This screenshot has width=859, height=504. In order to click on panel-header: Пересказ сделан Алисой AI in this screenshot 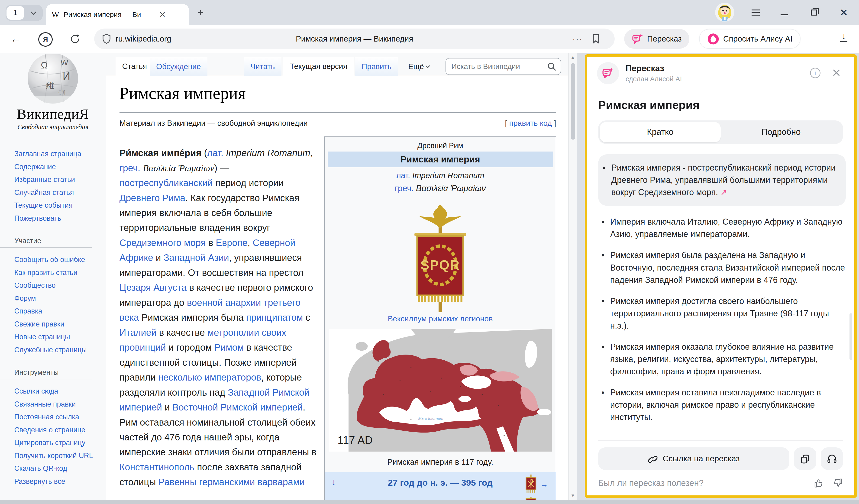, I will do `click(639, 73)`.